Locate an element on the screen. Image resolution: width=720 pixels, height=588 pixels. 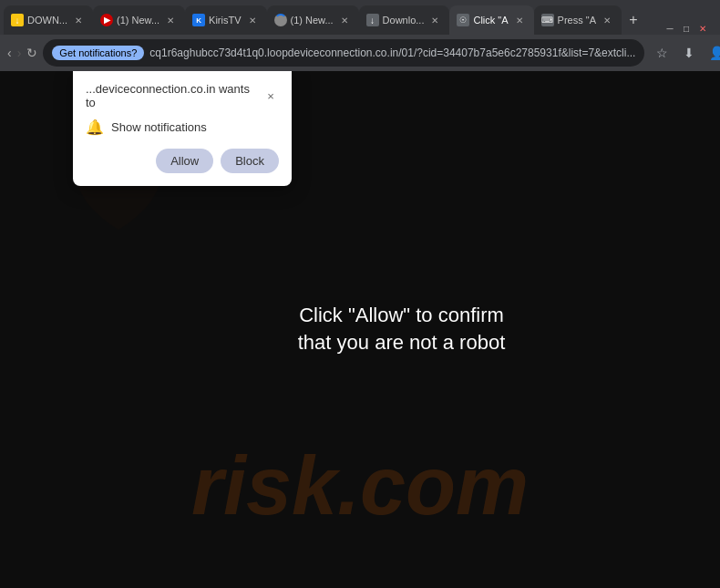
tab-1: ↓ DOWN... ✕ is located at coordinates (48, 20).